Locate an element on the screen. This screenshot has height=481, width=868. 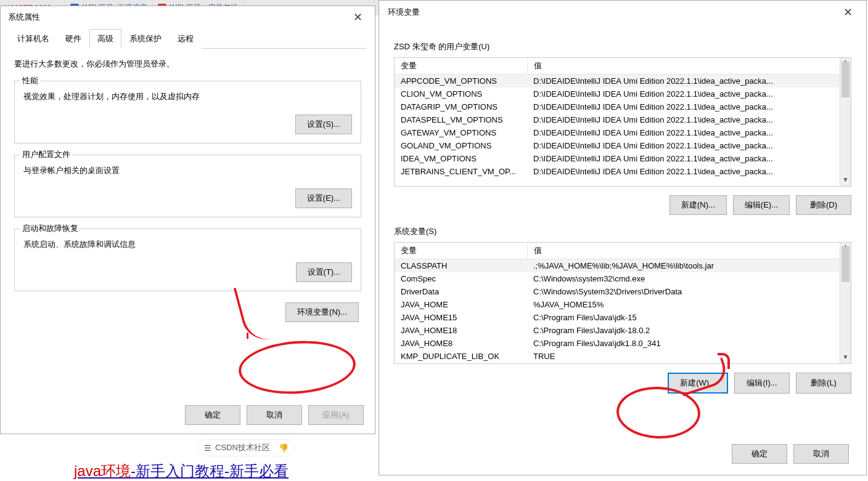
source-badge: ☰ CSDN技术社区 👎 is located at coordinates (247, 448).